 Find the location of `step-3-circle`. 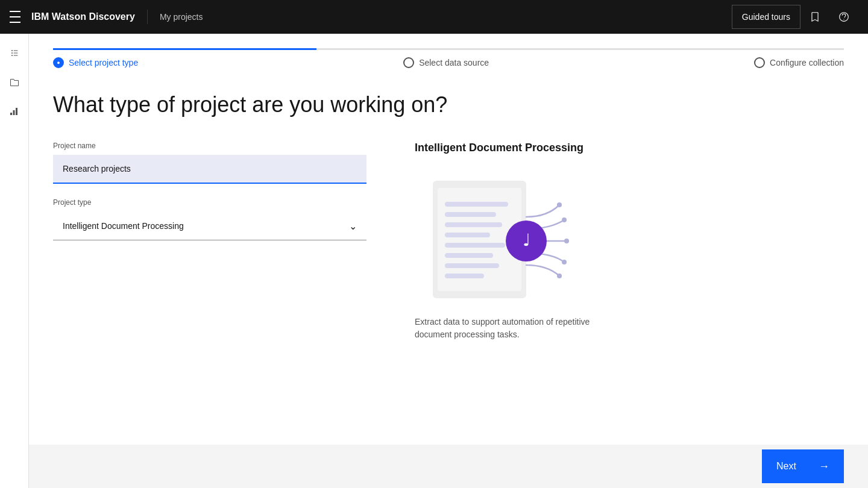

step-3-circle is located at coordinates (760, 63).